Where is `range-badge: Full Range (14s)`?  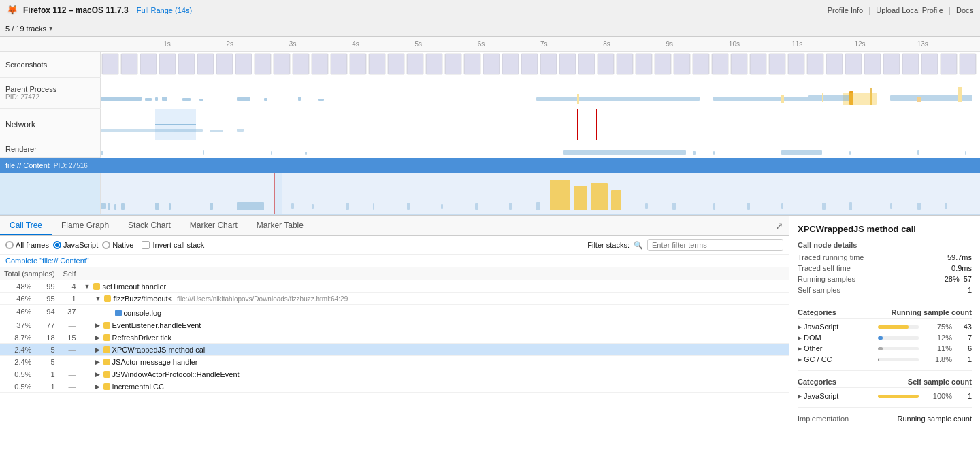
range-badge: Full Range (14s) is located at coordinates (165, 10).